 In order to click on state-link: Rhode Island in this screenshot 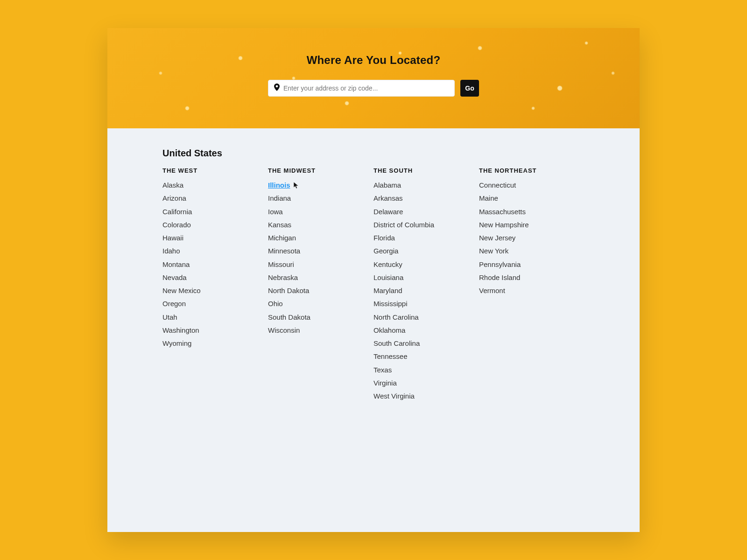, I will do `click(532, 278)`.